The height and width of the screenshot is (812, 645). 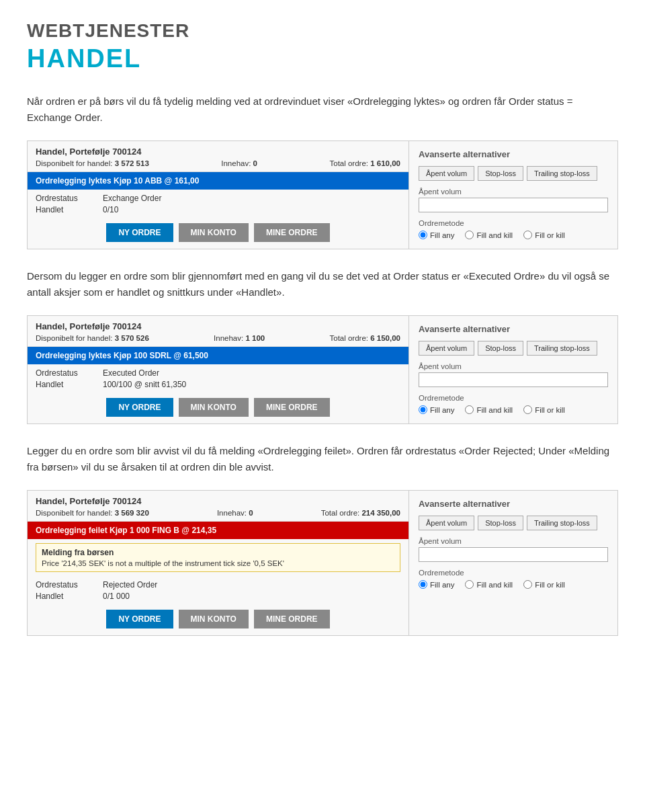 What do you see at coordinates (218, 327) in the screenshot?
I see `header-title-2: Handel, Portefølje 700124` at bounding box center [218, 327].